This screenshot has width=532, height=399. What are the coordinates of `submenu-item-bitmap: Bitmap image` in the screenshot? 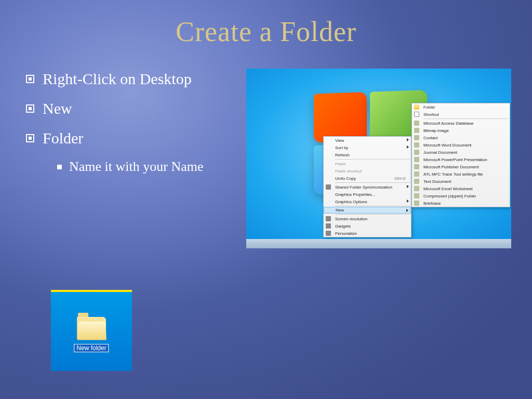 It's located at (461, 130).